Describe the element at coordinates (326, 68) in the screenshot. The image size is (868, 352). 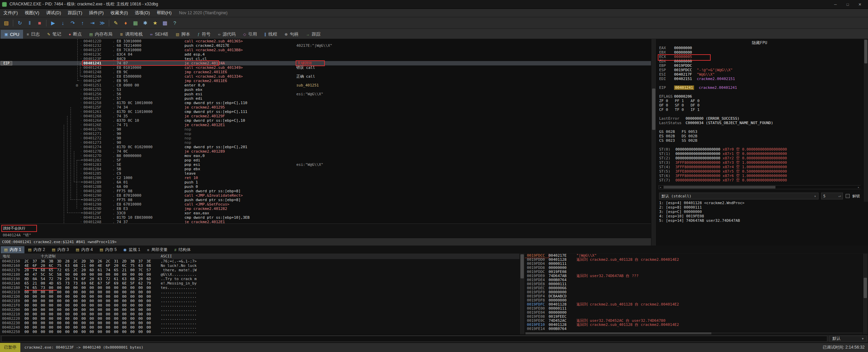
I see `disasm-row: ·00401243.E8 01010000call <crackme2.sub_…` at that location.